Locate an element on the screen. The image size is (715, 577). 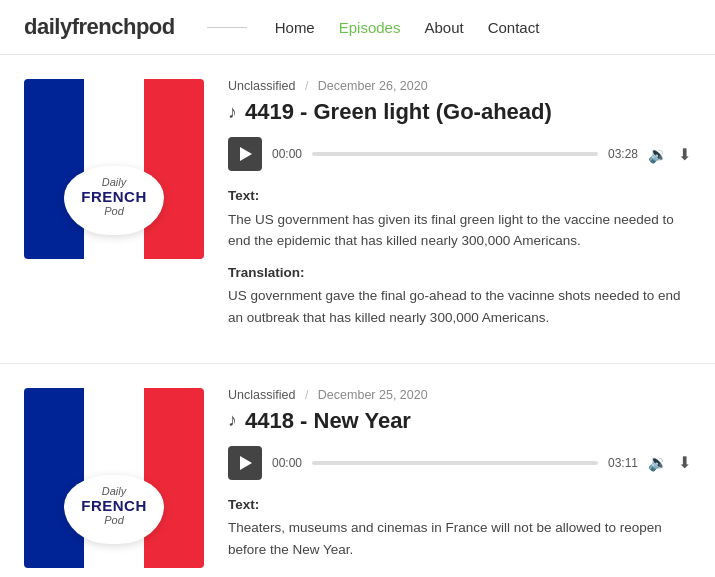
translation-label: Translation: is located at coordinates (460, 273).